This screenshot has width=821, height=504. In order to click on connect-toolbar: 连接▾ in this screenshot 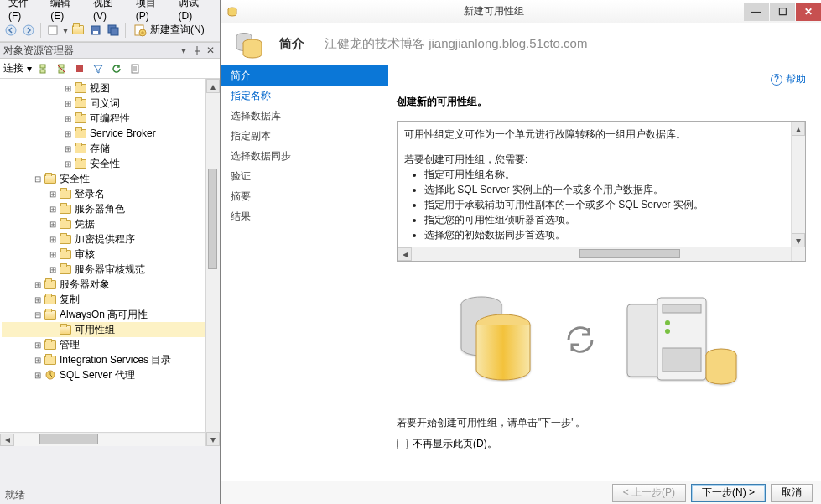, I will do `click(110, 69)`.